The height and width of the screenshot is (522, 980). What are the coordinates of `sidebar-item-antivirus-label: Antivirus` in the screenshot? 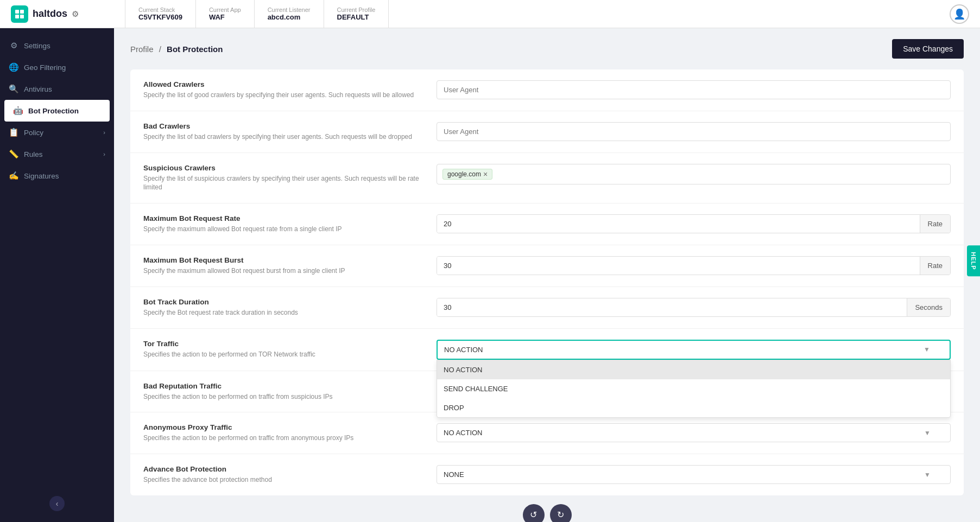 It's located at (38, 89).